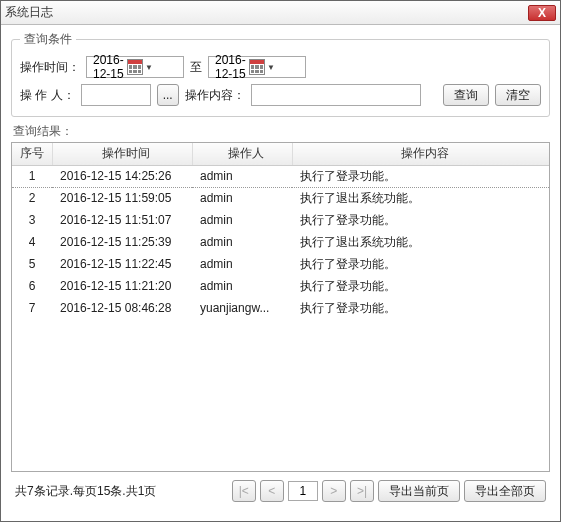 The image size is (561, 522). What do you see at coordinates (280, 132) in the screenshot?
I see `result-label: 查询结果：` at bounding box center [280, 132].